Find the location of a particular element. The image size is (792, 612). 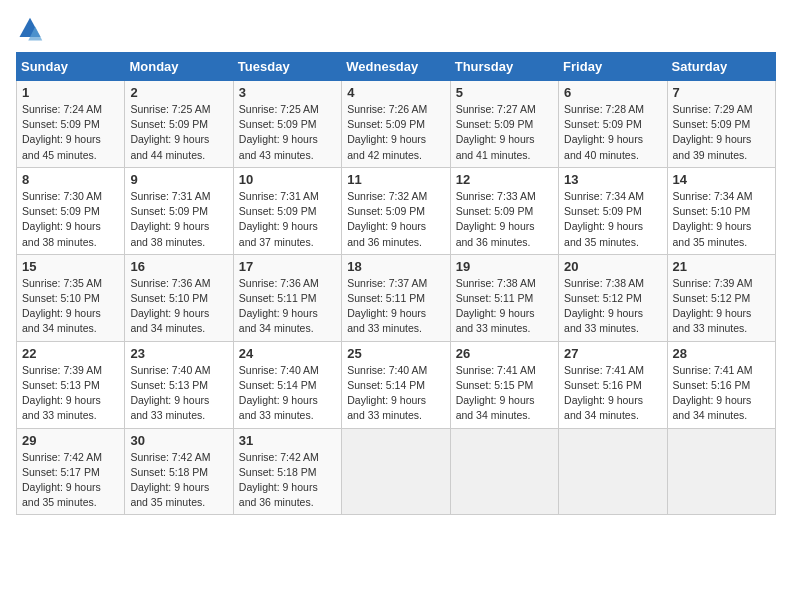

day-info: Sunrise: 7:39 AM Sunset: 5:12 PM Dayligh… is located at coordinates (722, 306).